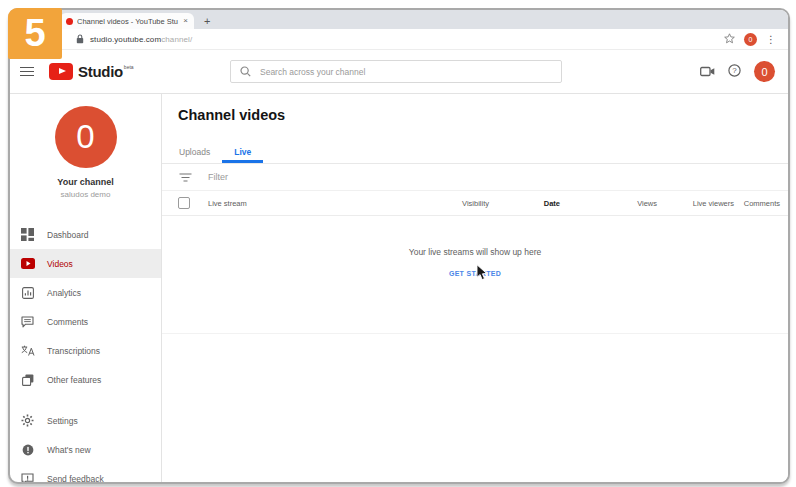  Describe the element at coordinates (86, 307) in the screenshot. I see `sidebar-menu: Dashboard Videos Analytics` at that location.